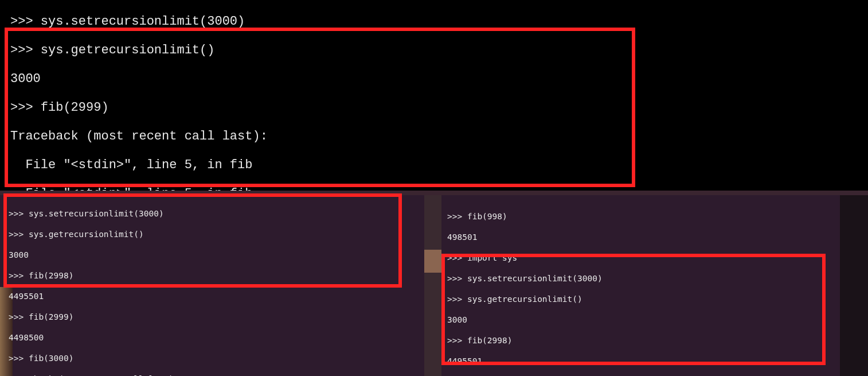 The width and height of the screenshot is (868, 376). Describe the element at coordinates (434, 193) in the screenshot. I see `separator` at that location.